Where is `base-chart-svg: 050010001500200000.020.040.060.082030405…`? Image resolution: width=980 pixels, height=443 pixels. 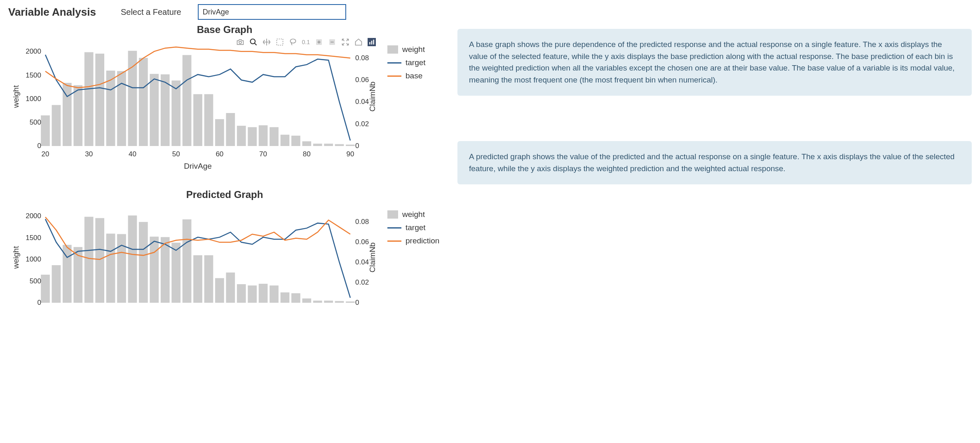
base-chart-svg: 050010001500200000.020.040.060.082030405… is located at coordinates (194, 107).